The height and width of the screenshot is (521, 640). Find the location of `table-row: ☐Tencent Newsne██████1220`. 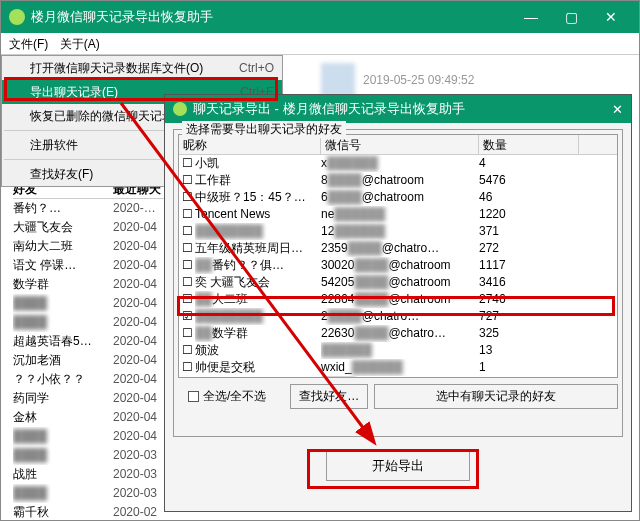

table-row: ☐Tencent Newsne██████1220 is located at coordinates (398, 214).